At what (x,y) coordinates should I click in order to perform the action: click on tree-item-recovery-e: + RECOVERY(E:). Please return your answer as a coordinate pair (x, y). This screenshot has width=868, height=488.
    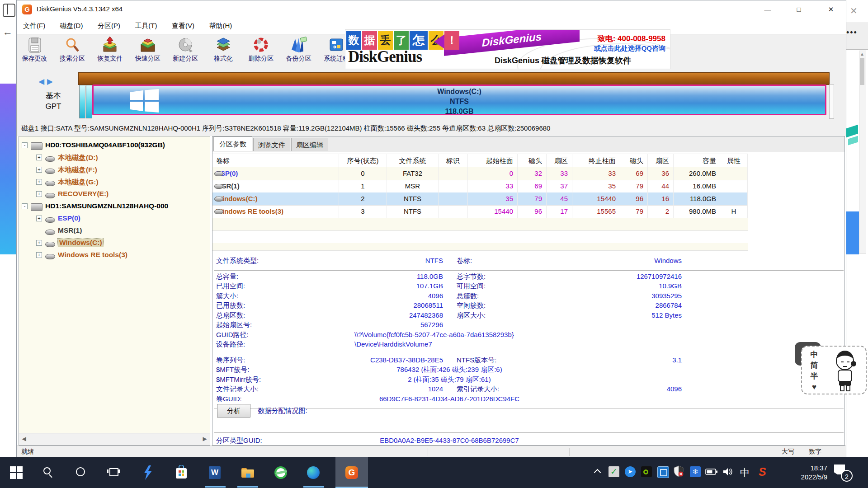
    Looking at the image, I should click on (114, 194).